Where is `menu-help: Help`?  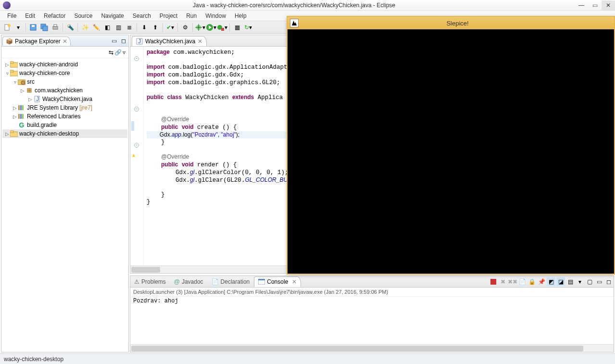
menu-help: Help is located at coordinates (240, 16).